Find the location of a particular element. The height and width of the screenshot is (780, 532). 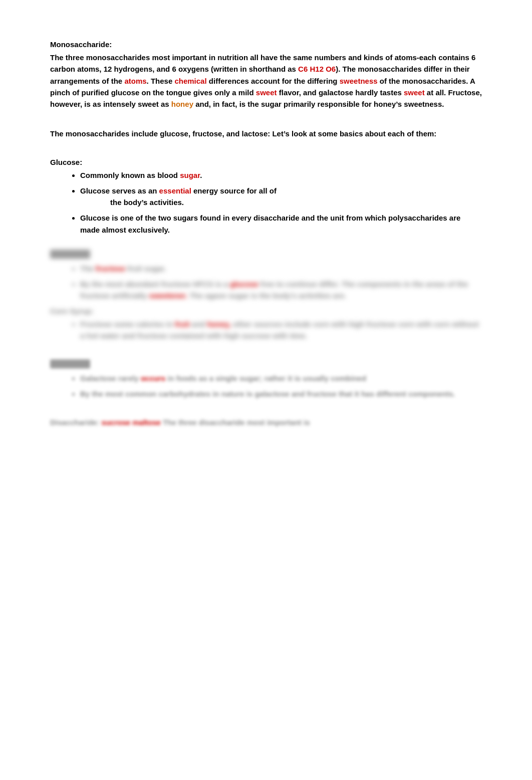

sweet1-highlight: sweet is located at coordinates (267, 92).